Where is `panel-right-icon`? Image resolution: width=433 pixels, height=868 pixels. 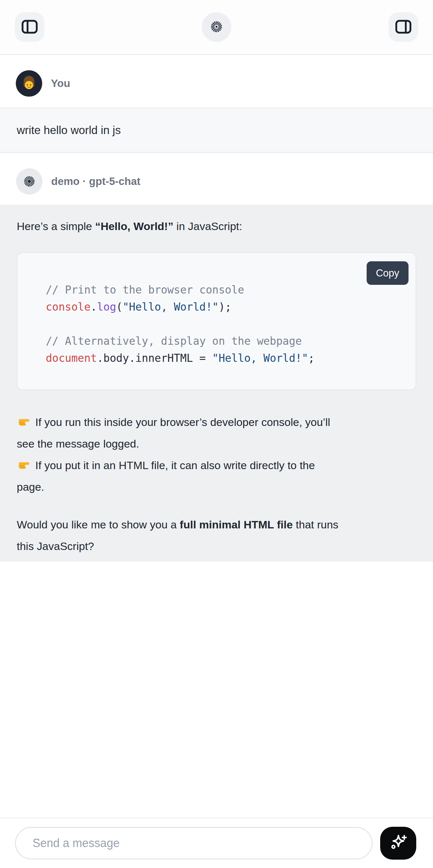 panel-right-icon is located at coordinates (403, 27).